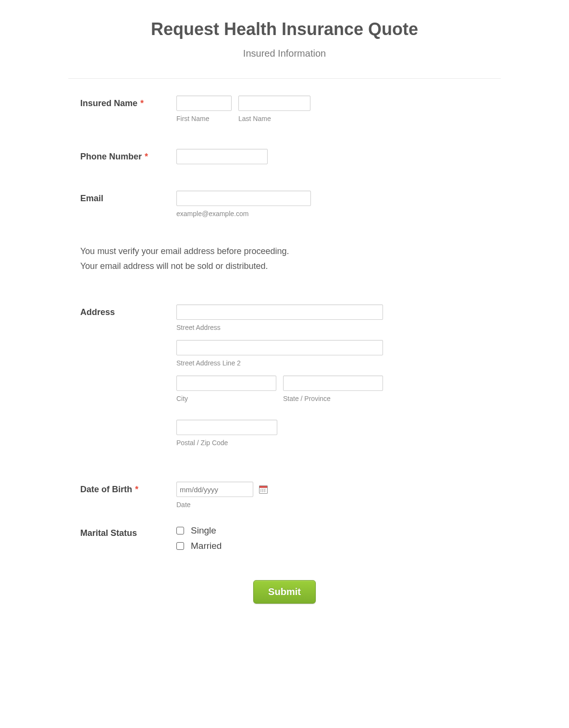 The height and width of the screenshot is (728, 569). What do you see at coordinates (338, 363) in the screenshot?
I see `street-address-2-sublabel: Street Address Line 2` at bounding box center [338, 363].